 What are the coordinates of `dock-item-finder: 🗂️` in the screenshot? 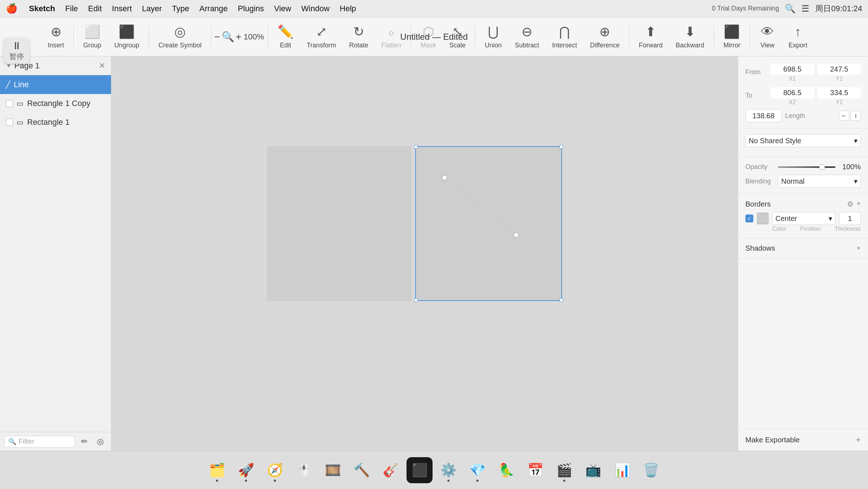 It's located at (217, 470).